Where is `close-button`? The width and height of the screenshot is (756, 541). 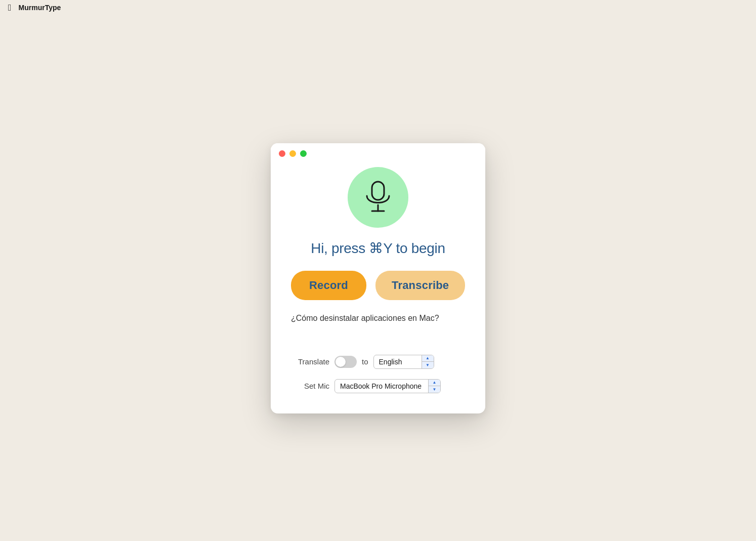 close-button is located at coordinates (282, 154).